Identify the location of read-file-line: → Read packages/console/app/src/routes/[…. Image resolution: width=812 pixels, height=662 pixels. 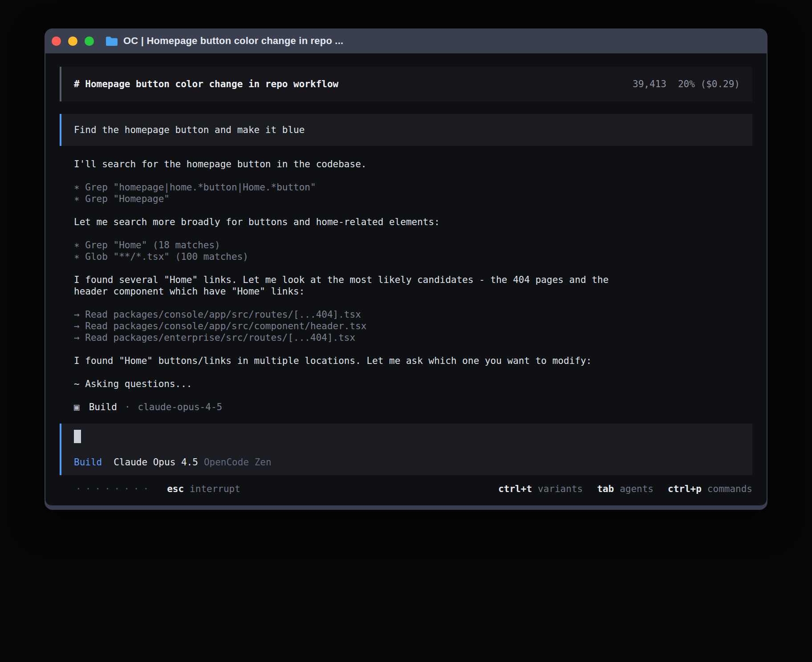
(413, 315).